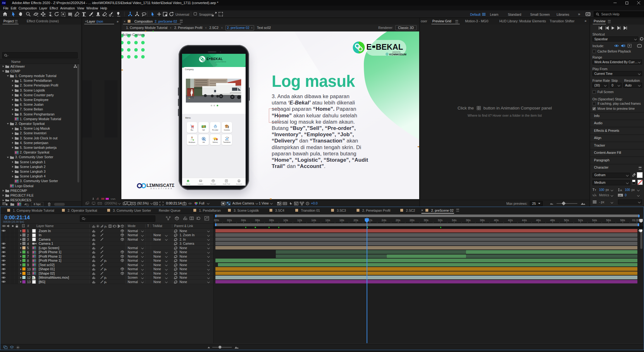  Describe the element at coordinates (194, 248) in the screenshot. I see `parent-dropdown: None` at that location.